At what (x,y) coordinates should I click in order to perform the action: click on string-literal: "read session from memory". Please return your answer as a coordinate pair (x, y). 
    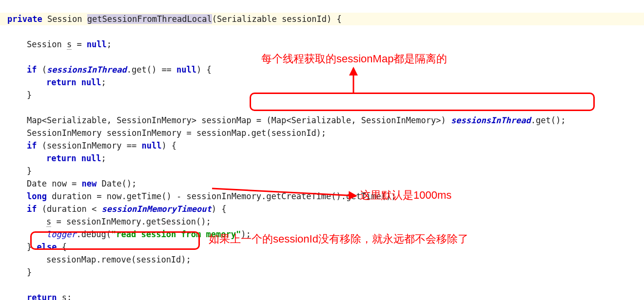
    Looking at the image, I should click on (176, 234).